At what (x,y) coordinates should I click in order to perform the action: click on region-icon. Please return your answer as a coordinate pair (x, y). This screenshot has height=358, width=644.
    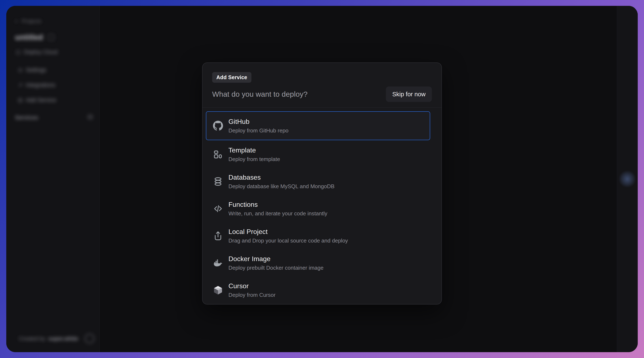
    Looking at the image, I should click on (18, 52).